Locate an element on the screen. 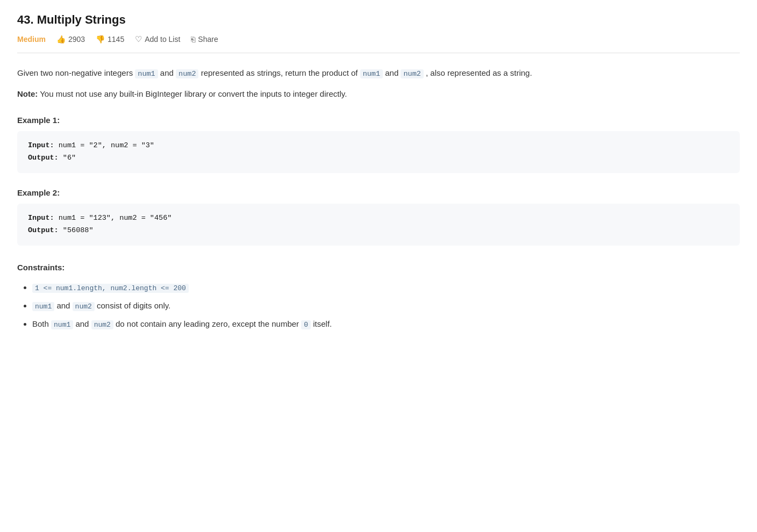  constraints-title: Constraints: is located at coordinates (378, 268).